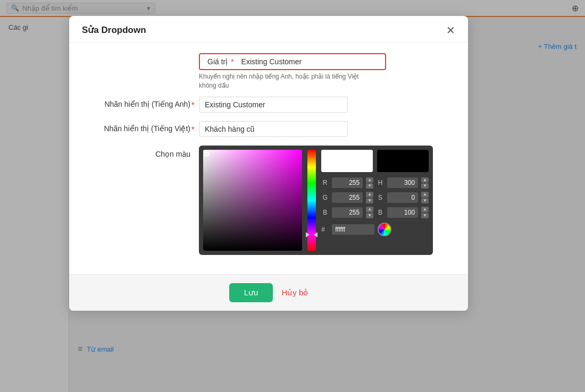  Describe the element at coordinates (140, 152) in the screenshot. I see `color-label: Chọn màu` at that location.